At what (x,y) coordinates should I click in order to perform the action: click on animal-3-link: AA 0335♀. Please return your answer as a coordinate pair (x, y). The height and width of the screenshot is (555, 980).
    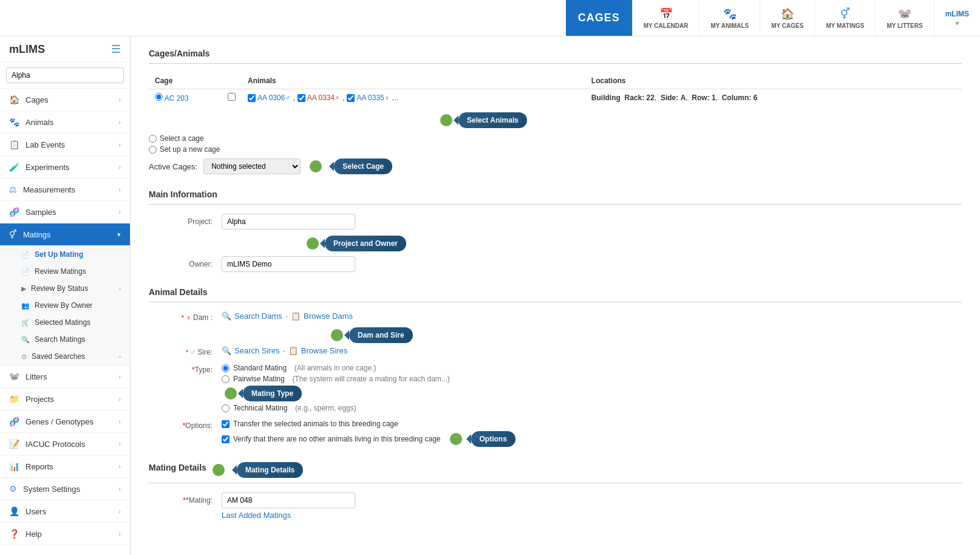
    Looking at the image, I should click on (373, 98).